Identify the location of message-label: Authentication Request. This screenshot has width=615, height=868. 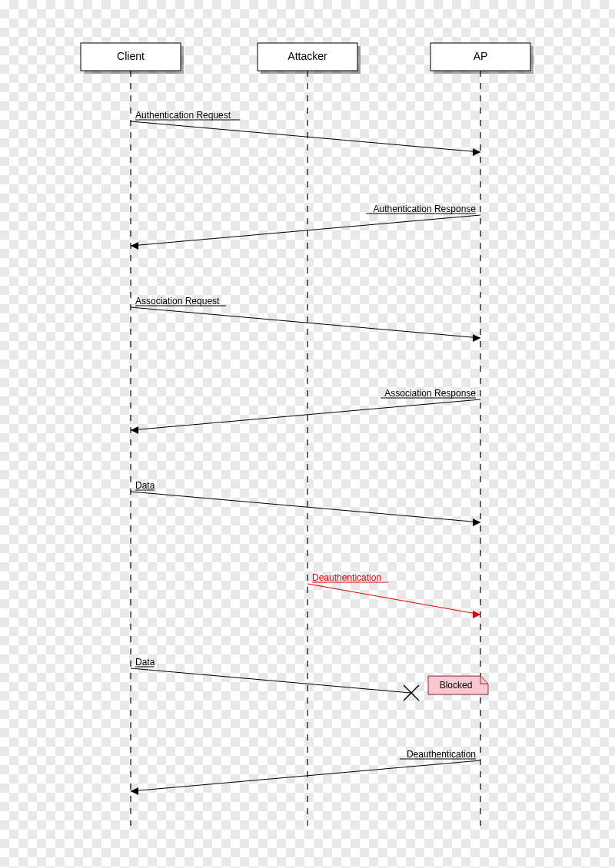
(183, 115).